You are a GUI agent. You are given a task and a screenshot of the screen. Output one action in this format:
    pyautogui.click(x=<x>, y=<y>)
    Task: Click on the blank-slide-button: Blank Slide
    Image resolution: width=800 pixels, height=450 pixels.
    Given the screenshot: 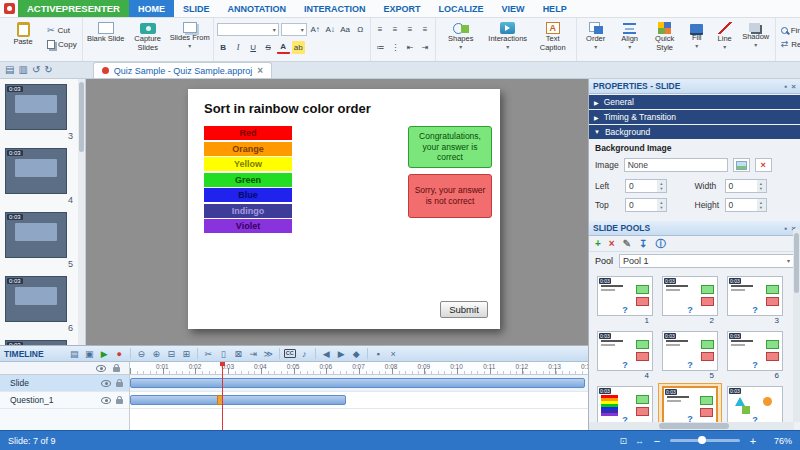 What is the action you would take?
    pyautogui.click(x=106, y=39)
    